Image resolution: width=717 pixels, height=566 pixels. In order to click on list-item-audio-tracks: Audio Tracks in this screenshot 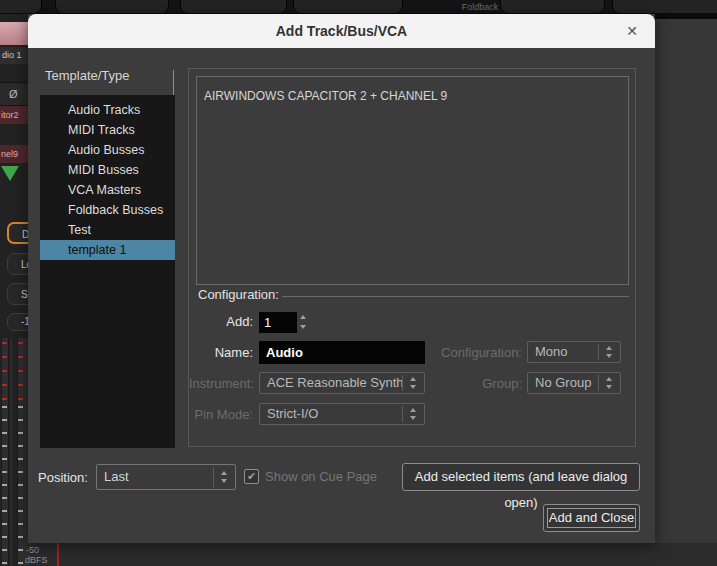, I will do `click(108, 110)`.